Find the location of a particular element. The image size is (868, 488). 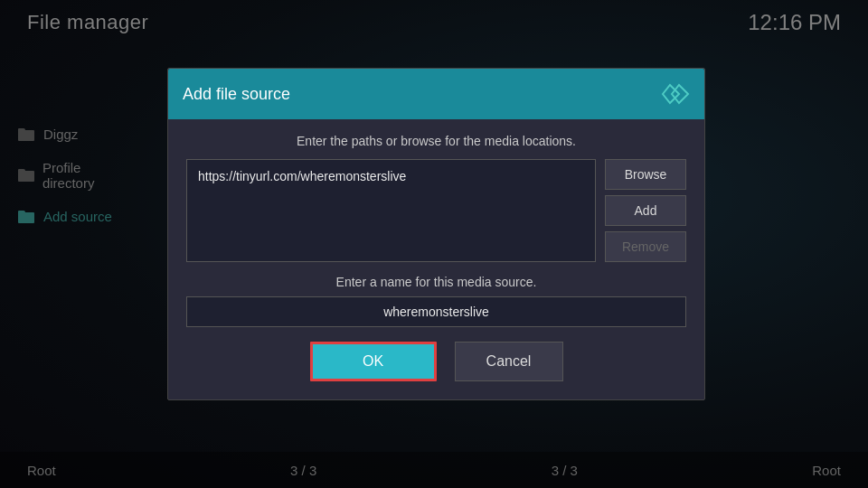

dialog-description: Enter the paths or browse for the media … is located at coordinates (436, 141).